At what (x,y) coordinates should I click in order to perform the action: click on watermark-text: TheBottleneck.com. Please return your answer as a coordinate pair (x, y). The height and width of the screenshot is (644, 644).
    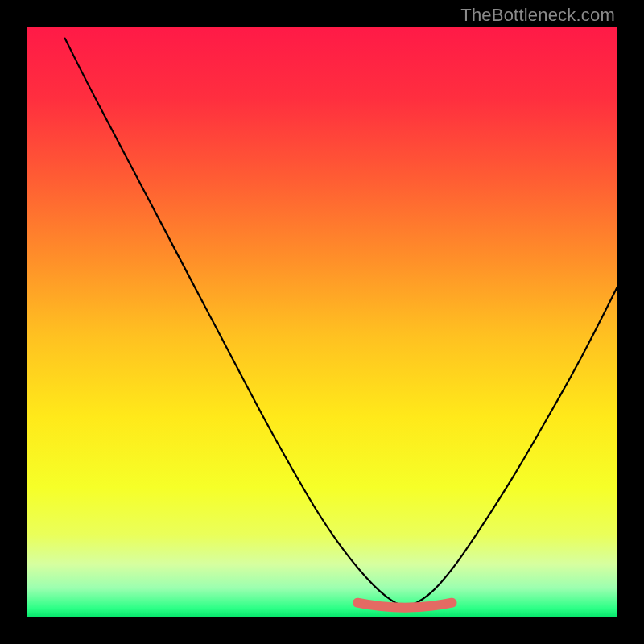
    Looking at the image, I should click on (538, 15).